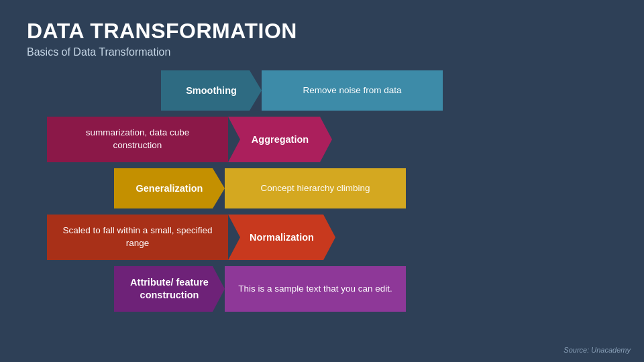  What do you see at coordinates (169, 188) in the screenshot?
I see `label-generalization: Generalization` at bounding box center [169, 188].